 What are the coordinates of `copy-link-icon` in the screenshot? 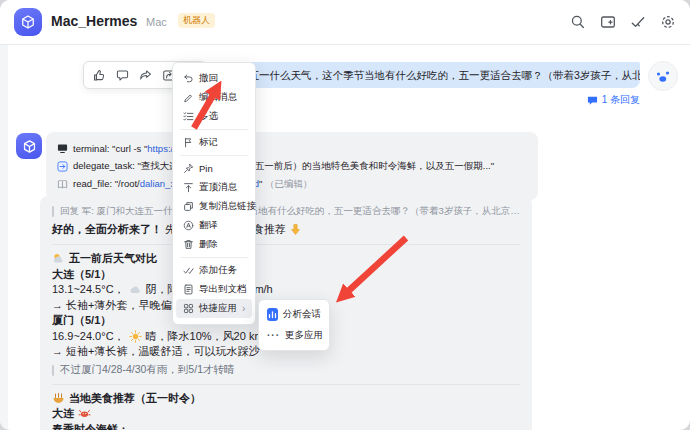 It's located at (188, 206).